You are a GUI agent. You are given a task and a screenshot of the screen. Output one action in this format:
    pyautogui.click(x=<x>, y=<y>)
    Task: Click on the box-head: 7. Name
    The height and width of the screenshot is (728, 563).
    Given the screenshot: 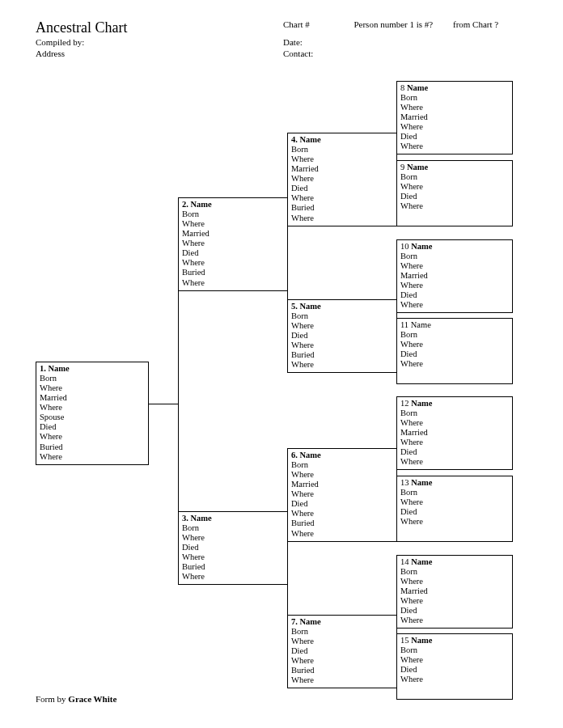 What is the action you would take?
    pyautogui.click(x=342, y=622)
    